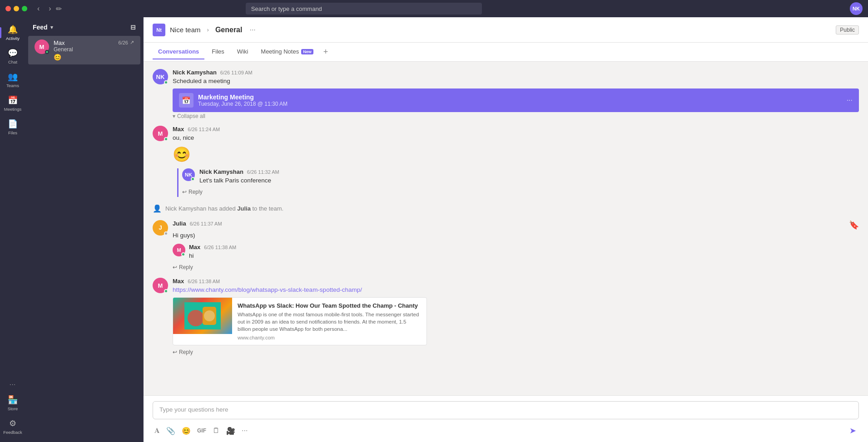 This screenshot has width=868, height=442. I want to click on msg-inner: Nick Kamyshan 6/26 11:32 AM Let's talk P…, so click(239, 177).